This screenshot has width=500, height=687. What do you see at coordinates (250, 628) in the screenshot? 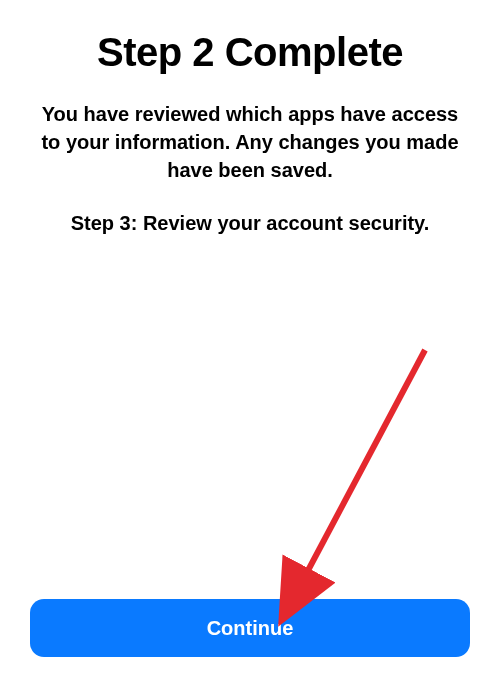
I see `button-container: Continue` at bounding box center [250, 628].